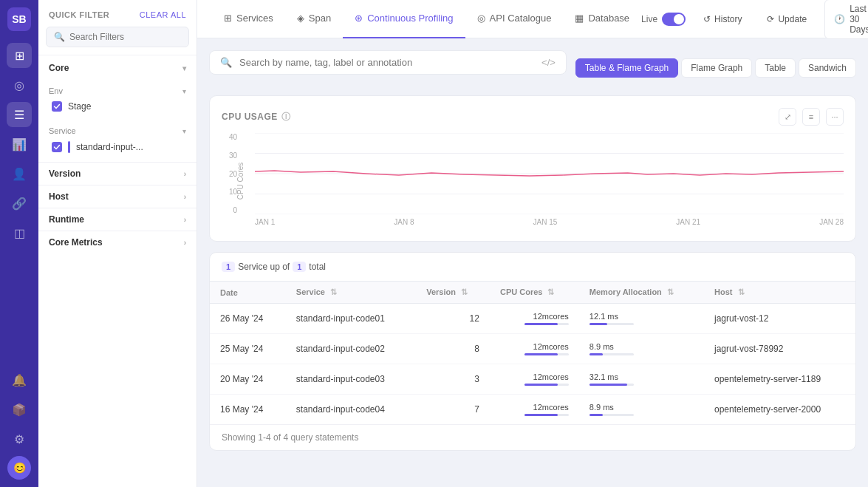 The width and height of the screenshot is (868, 487). What do you see at coordinates (248, 293) in the screenshot?
I see `col-date: Date` at bounding box center [248, 293].